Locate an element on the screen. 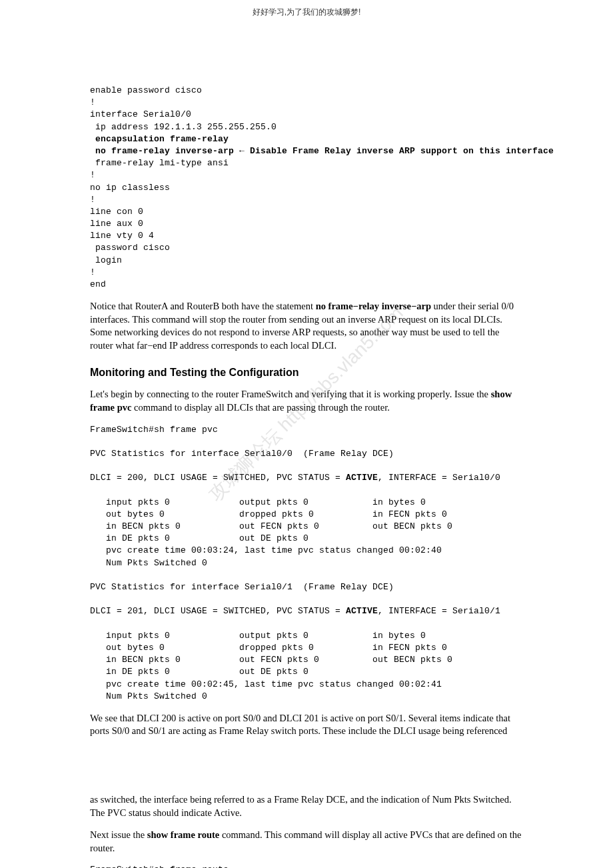 This screenshot has width=613, height=868. page-header: 好好学习,为了我们的攻城狮梦! is located at coordinates (306, 9).